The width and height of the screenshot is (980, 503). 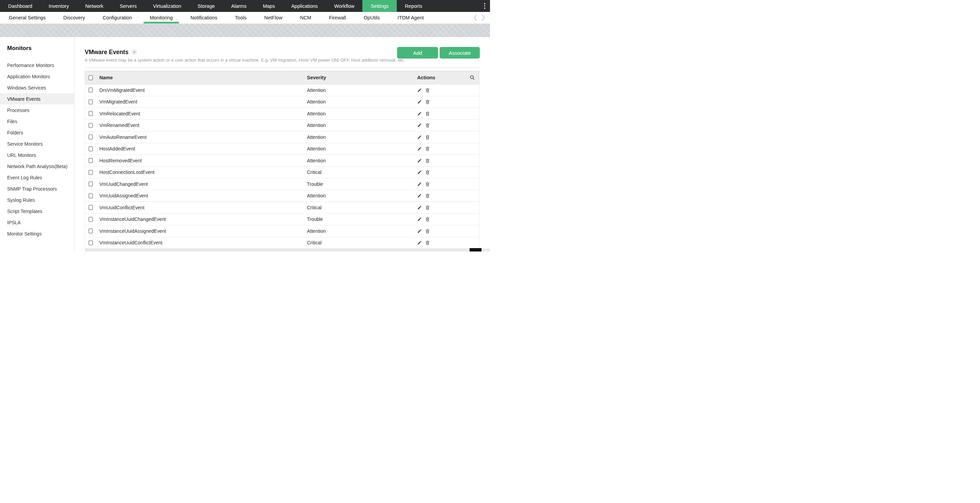 What do you see at coordinates (344, 6) in the screenshot?
I see `top-nav-item-workflow: Workflow` at bounding box center [344, 6].